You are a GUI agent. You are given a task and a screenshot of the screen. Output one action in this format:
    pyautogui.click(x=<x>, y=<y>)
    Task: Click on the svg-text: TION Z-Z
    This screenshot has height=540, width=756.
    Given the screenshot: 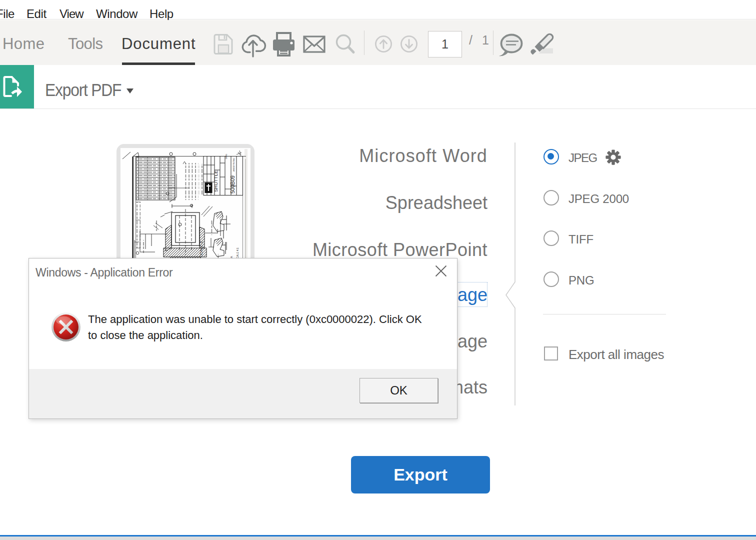 What is the action you would take?
    pyautogui.click(x=201, y=250)
    